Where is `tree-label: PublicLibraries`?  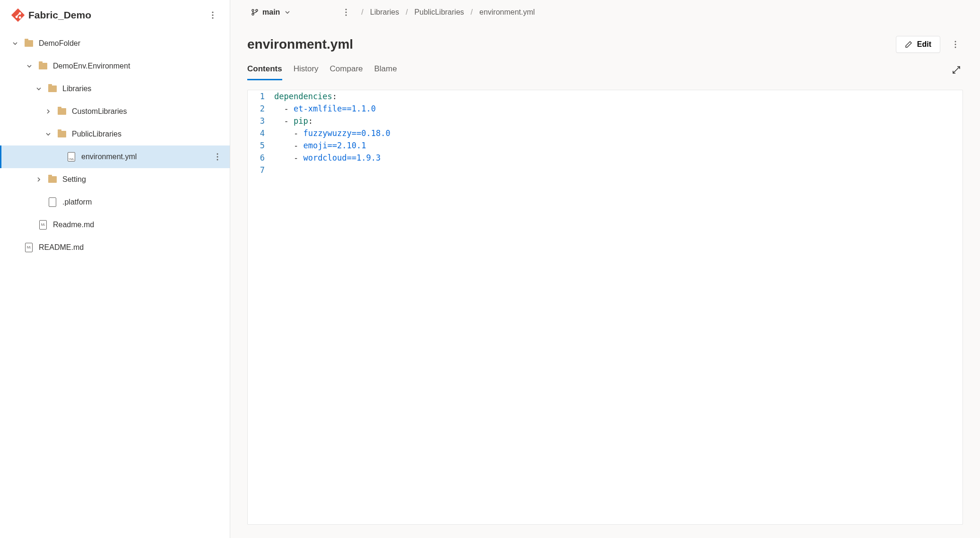 tree-label: PublicLibraries is located at coordinates (148, 134).